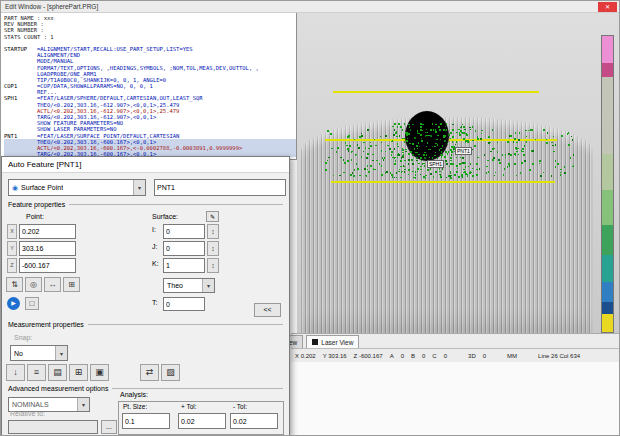 Image resolution: width=620 pixels, height=436 pixels. Describe the element at coordinates (35, 216) in the screenshot. I see `point-label: Point:` at that location.